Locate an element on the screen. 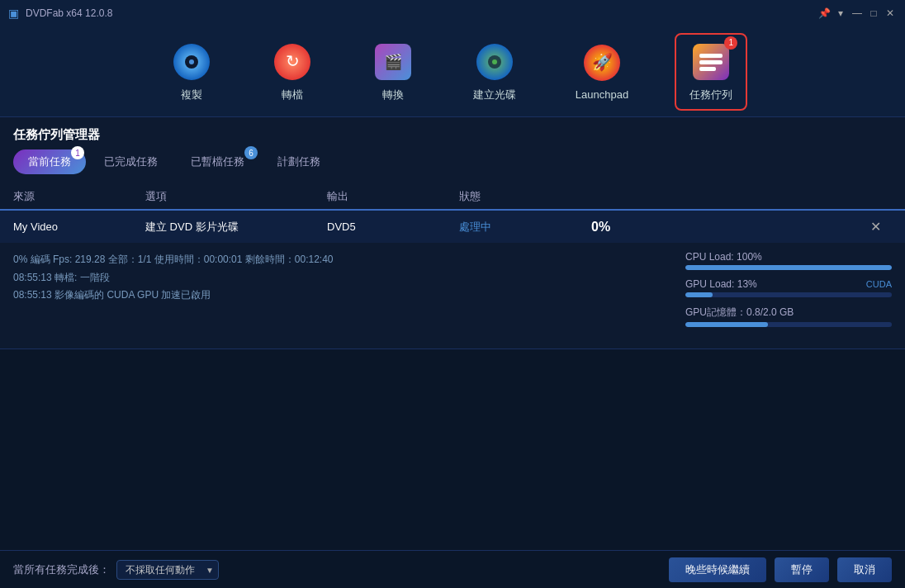 This screenshot has width=905, height=588. col-extra is located at coordinates (742, 197).